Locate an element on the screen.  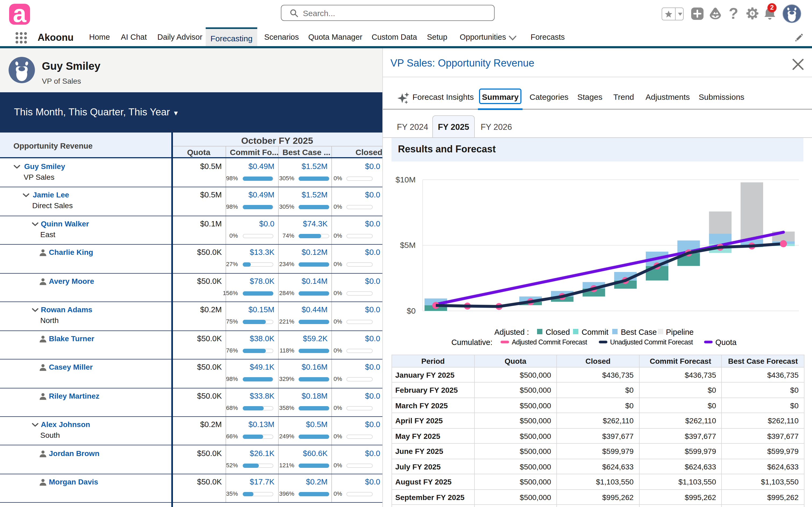
svg-text: $5M is located at coordinates (408, 245).